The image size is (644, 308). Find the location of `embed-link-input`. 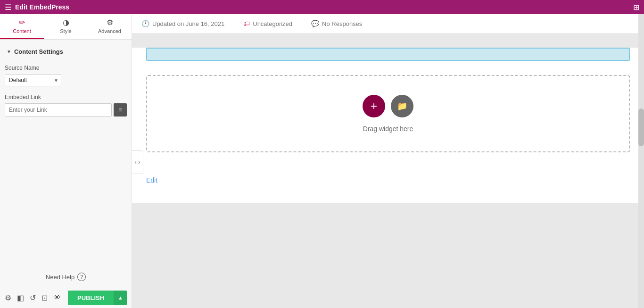

embed-link-input is located at coordinates (58, 110).